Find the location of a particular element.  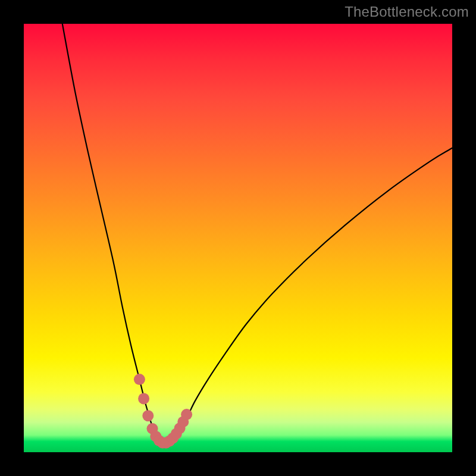

watermark-text: TheBottleneck.com is located at coordinates (407, 12).